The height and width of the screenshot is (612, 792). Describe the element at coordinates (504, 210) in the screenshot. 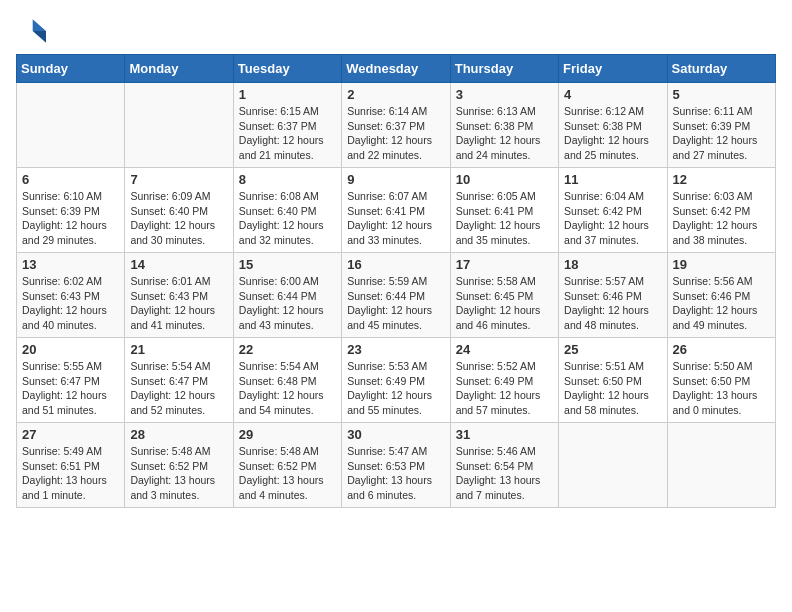

I see `calendar-cell: 10Sunrise: 6:05 AM Sunset: 6:41 PM Dayli…` at that location.